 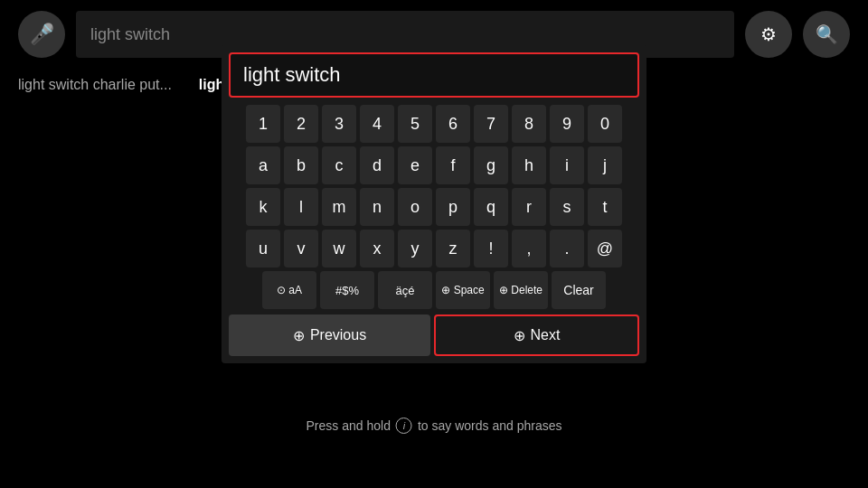 I want to click on key-p: p, so click(x=453, y=207).